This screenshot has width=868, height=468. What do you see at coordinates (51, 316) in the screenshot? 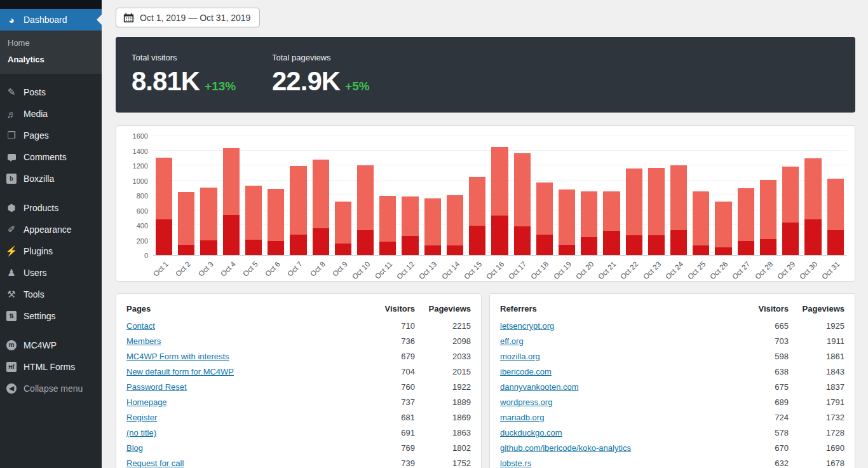
I see `sidebar-item-settings: ⇅Settings` at bounding box center [51, 316].